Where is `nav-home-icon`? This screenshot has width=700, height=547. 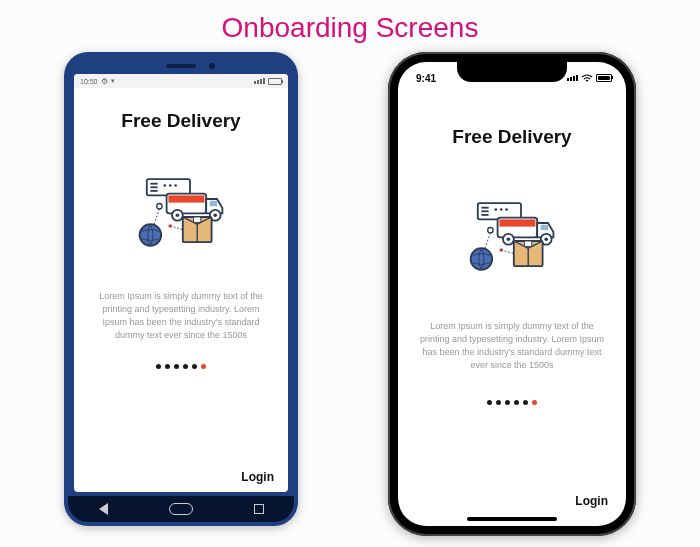
nav-home-icon is located at coordinates (181, 509).